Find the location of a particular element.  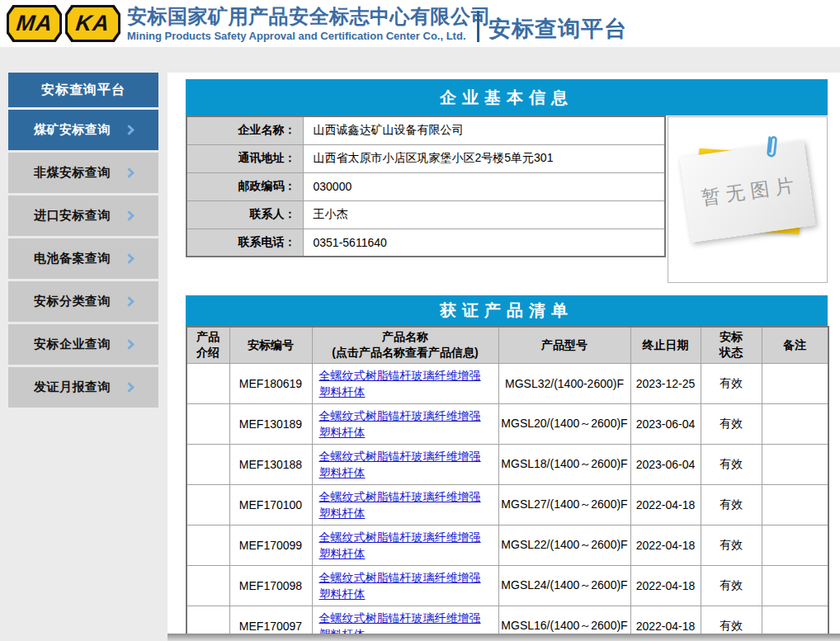

bottom-scroll-bar is located at coordinates (503, 637).